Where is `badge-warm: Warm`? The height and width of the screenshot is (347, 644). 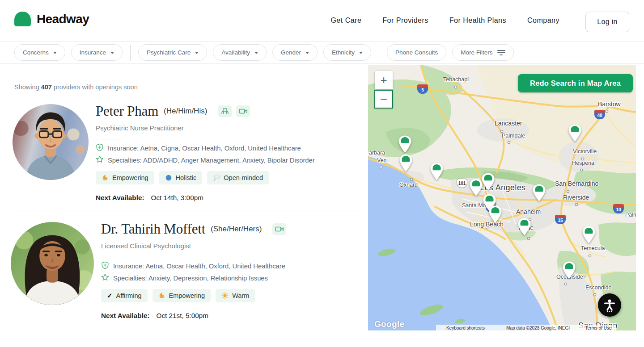
badge-warm: Warm is located at coordinates (235, 296).